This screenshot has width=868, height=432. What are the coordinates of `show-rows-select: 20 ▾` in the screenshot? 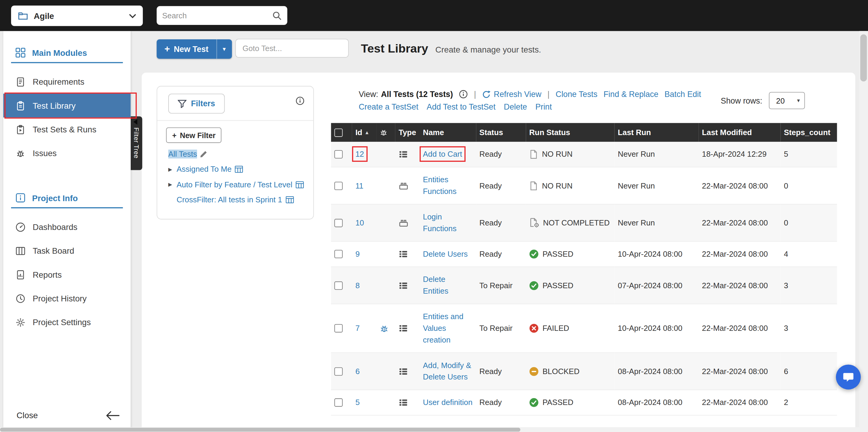 It's located at (787, 100).